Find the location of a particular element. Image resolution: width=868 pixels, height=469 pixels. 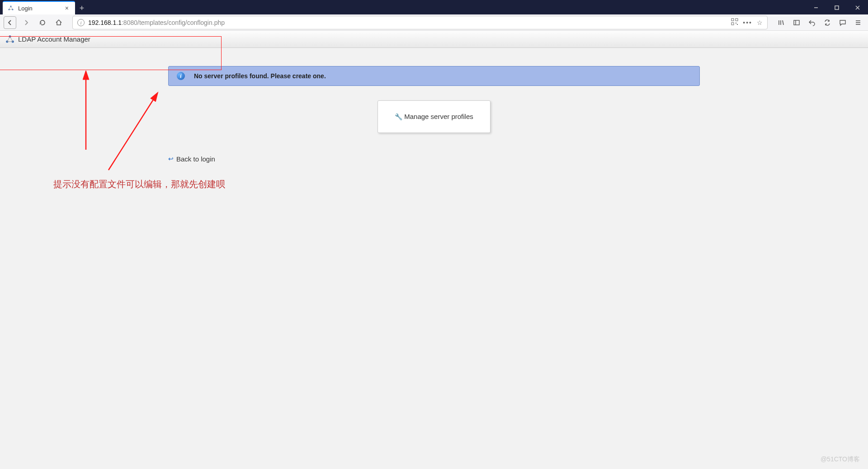

info-icon: i is located at coordinates (181, 76).